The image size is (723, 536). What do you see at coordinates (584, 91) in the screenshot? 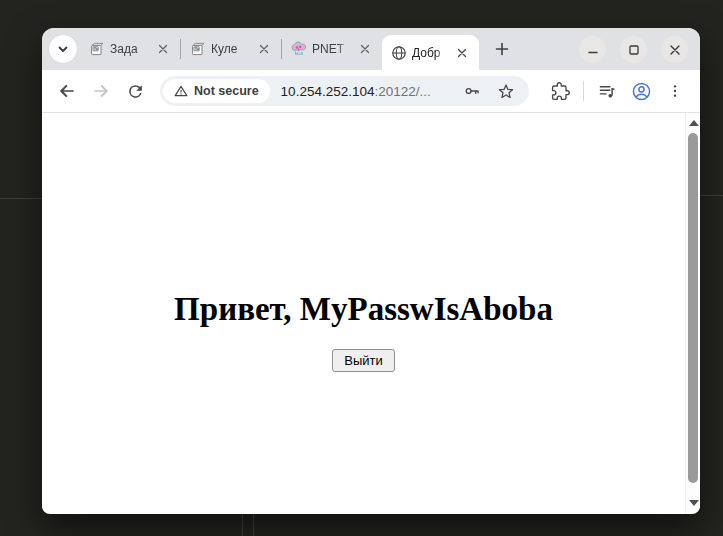
I see `toolbar-separator` at bounding box center [584, 91].